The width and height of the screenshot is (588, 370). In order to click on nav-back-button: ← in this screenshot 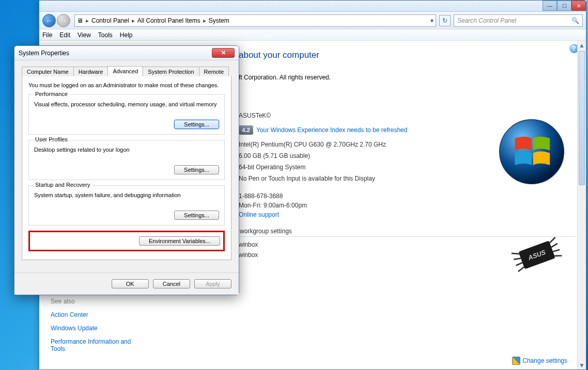, I will do `click(49, 21)`.